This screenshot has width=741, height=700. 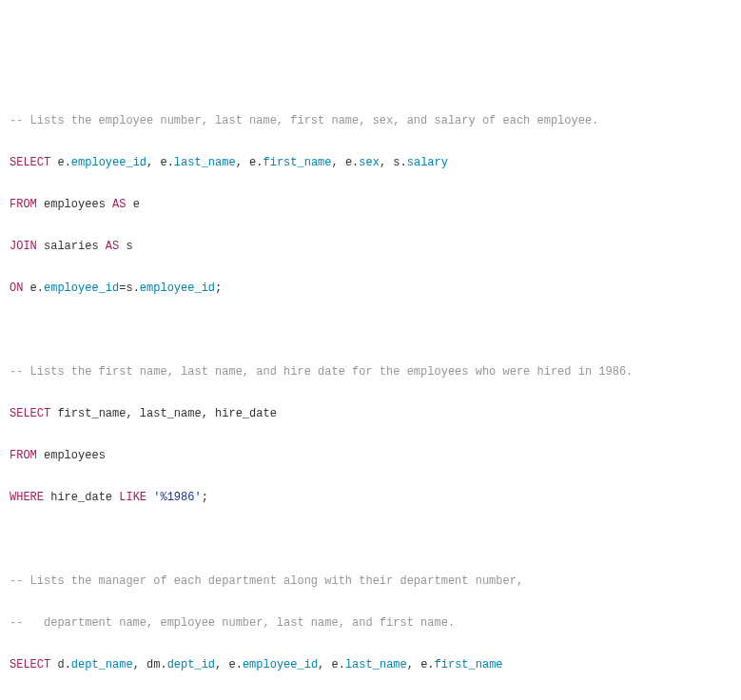 What do you see at coordinates (71, 246) in the screenshot?
I see `table: salaries` at bounding box center [71, 246].